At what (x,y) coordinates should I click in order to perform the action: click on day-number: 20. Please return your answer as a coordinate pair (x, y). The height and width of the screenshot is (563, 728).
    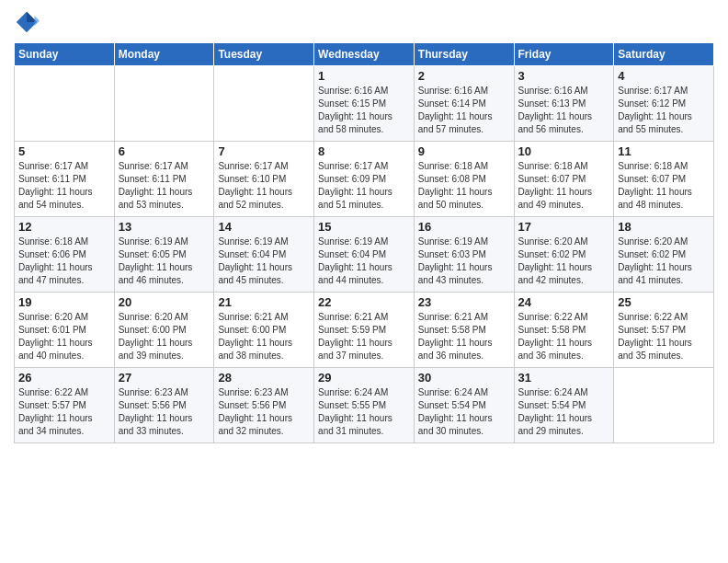
    Looking at the image, I should click on (165, 302).